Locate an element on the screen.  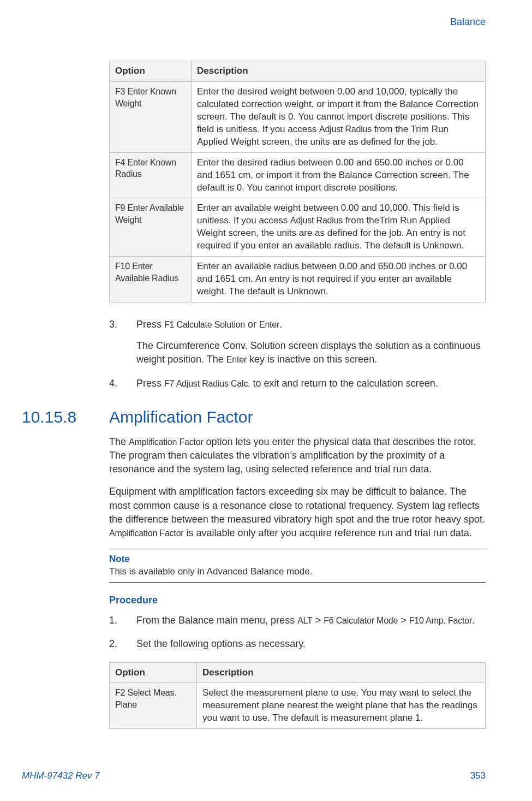
procedure-label: Procedure is located at coordinates (297, 601).